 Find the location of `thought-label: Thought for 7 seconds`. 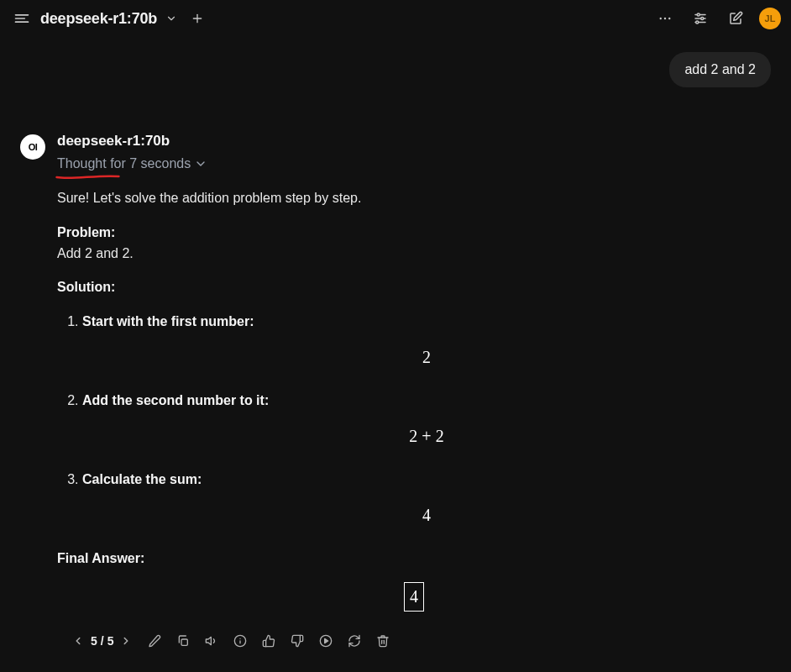

thought-label: Thought for 7 seconds is located at coordinates (124, 164).